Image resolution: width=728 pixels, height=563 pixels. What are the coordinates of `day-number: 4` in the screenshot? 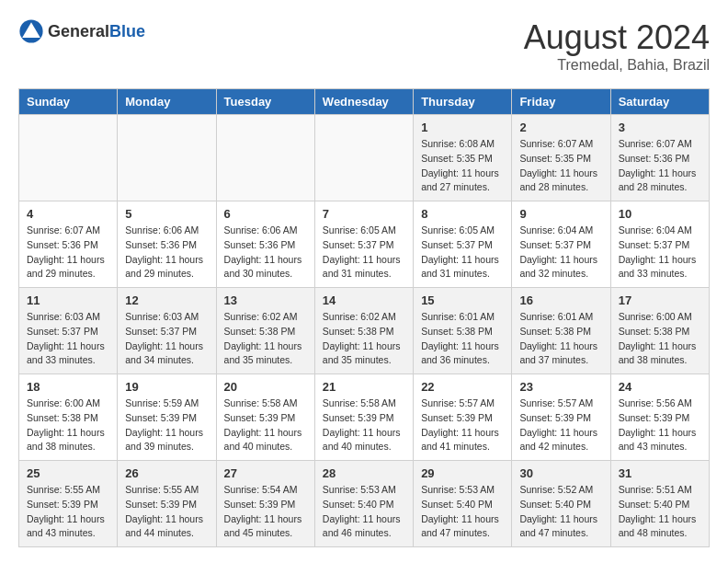 It's located at (68, 213).